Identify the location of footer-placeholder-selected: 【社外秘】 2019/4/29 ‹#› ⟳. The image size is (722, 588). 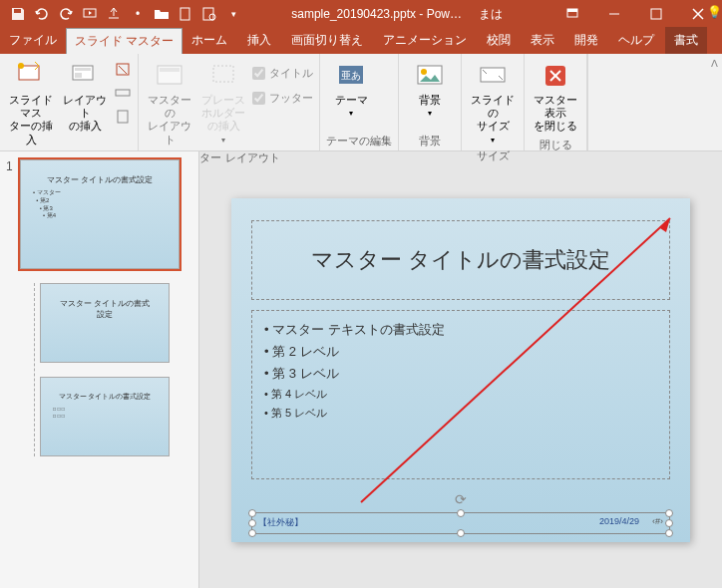
(461, 523).